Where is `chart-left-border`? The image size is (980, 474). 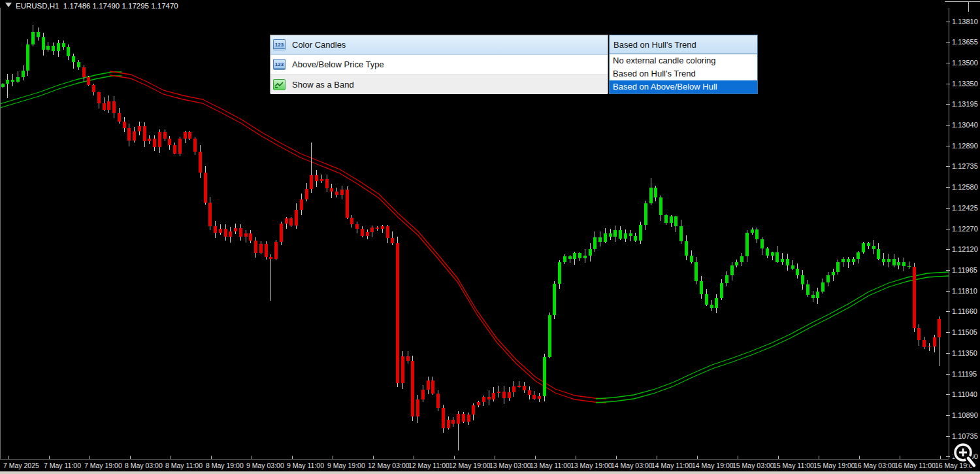 chart-left-border is located at coordinates (0, 233).